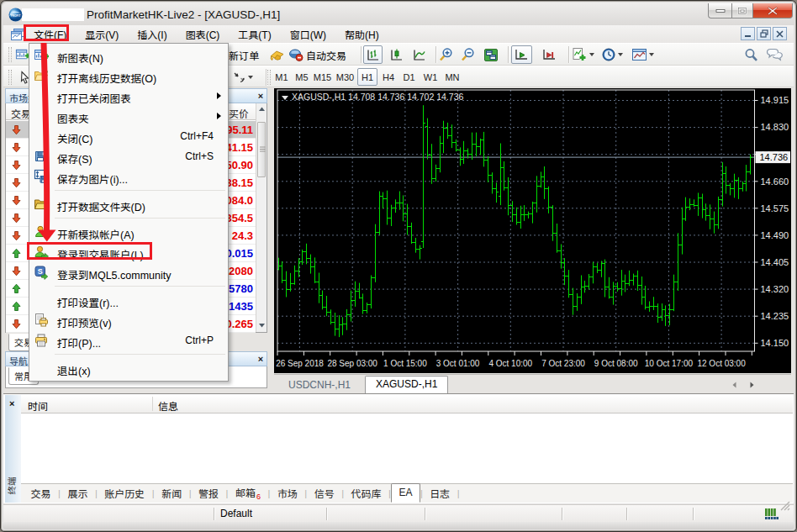 The image size is (797, 532). I want to click on maximize-button, so click(742, 11).